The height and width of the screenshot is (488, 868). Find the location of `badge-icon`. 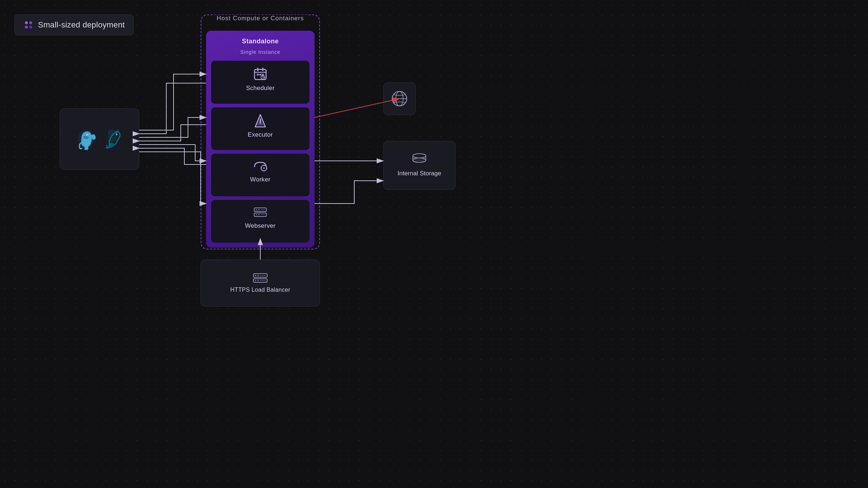

badge-icon is located at coordinates (29, 25).